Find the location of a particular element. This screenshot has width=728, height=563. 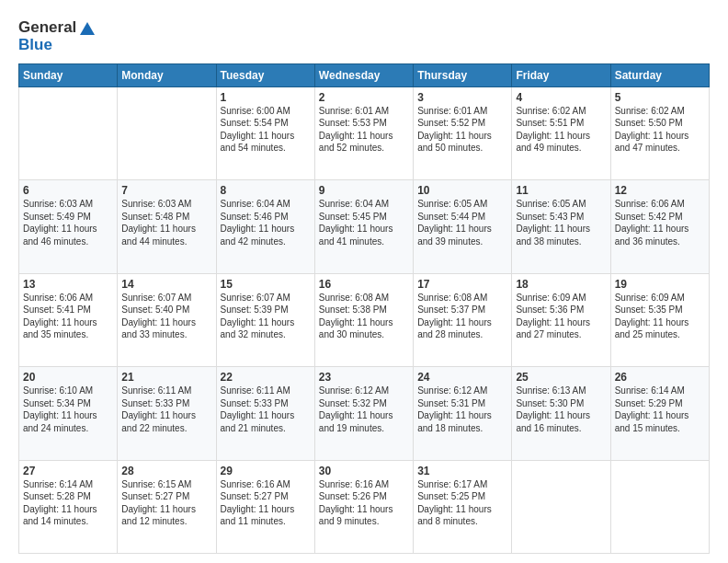

day-number: 8 is located at coordinates (266, 190).